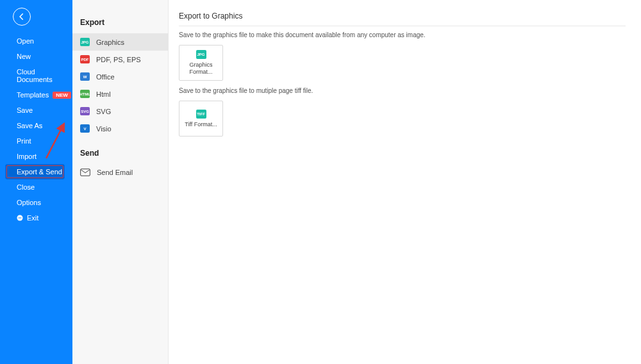 This screenshot has width=641, height=364. I want to click on word-icon: W, so click(85, 77).